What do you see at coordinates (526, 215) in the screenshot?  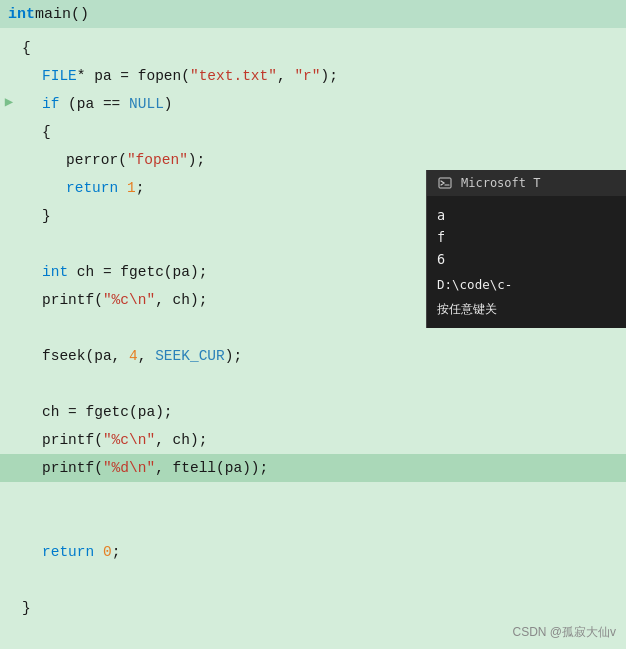 I see `terminal-output-a: a` at bounding box center [526, 215].